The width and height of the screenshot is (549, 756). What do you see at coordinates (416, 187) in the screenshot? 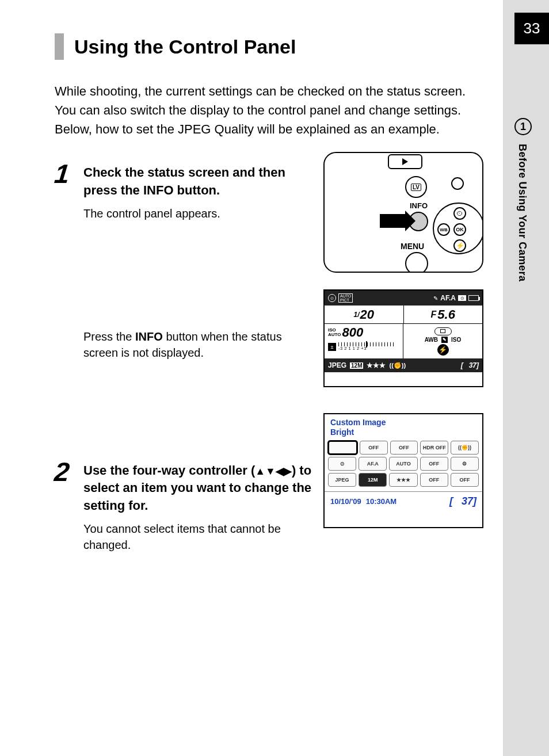
I see `lv-button-icon: LV` at bounding box center [416, 187].